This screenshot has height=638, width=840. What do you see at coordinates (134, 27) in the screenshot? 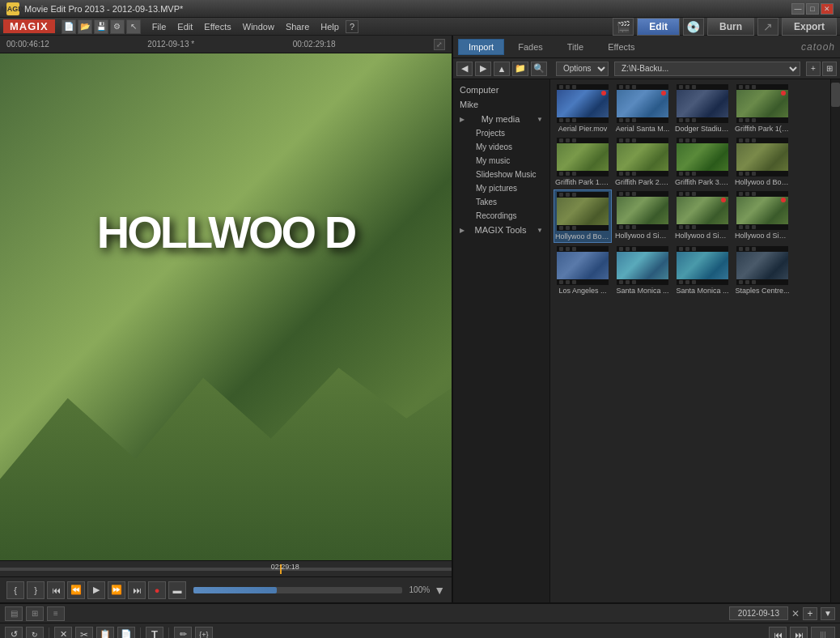
I see `arrow-tool: ↖` at bounding box center [134, 27].